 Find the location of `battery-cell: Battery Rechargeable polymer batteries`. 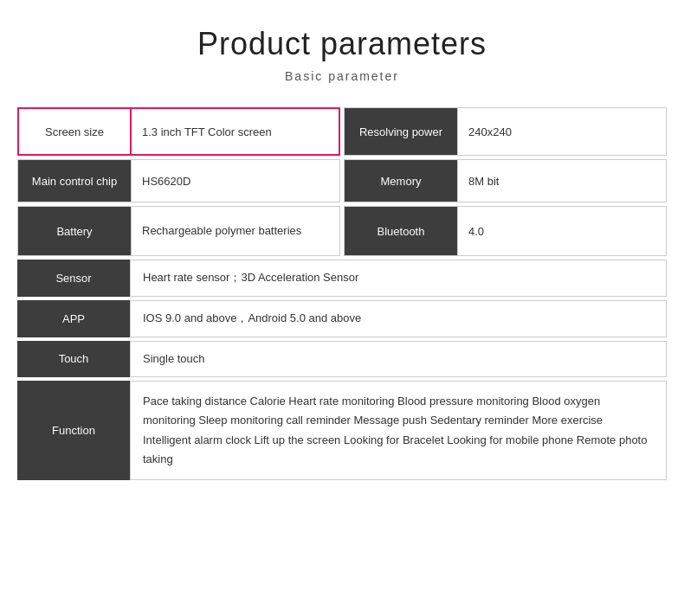

battery-cell: Battery Rechargeable polymer batteries is located at coordinates (178, 231).